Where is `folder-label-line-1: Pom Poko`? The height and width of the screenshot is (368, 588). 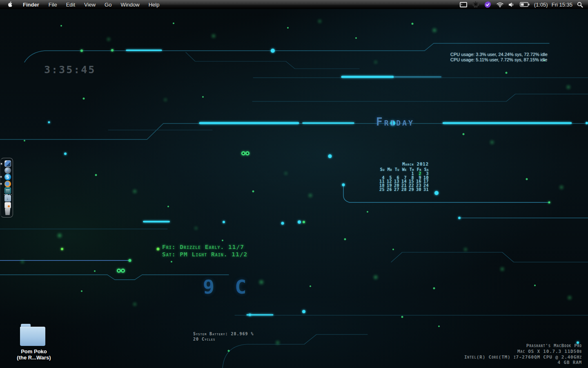
folder-label-line-1: Pom Poko is located at coordinates (34, 352).